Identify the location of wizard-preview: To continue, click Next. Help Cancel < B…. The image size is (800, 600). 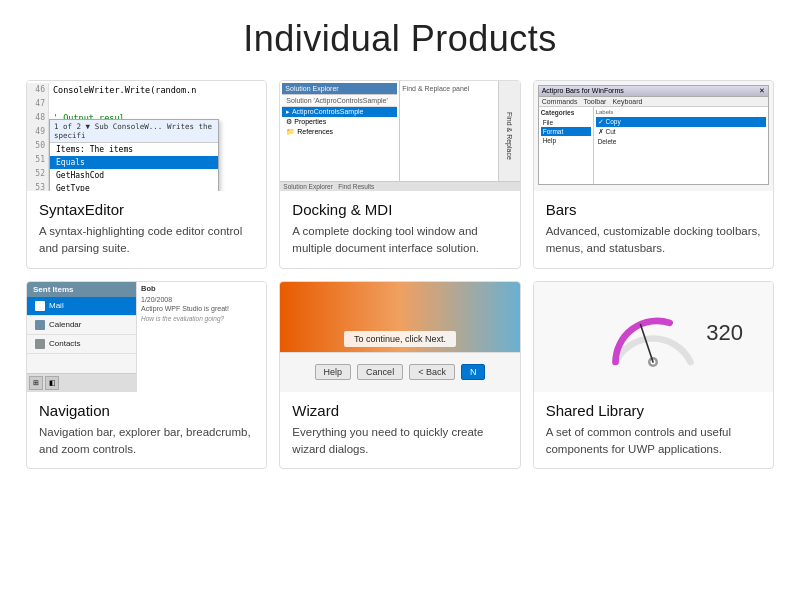
(400, 337).